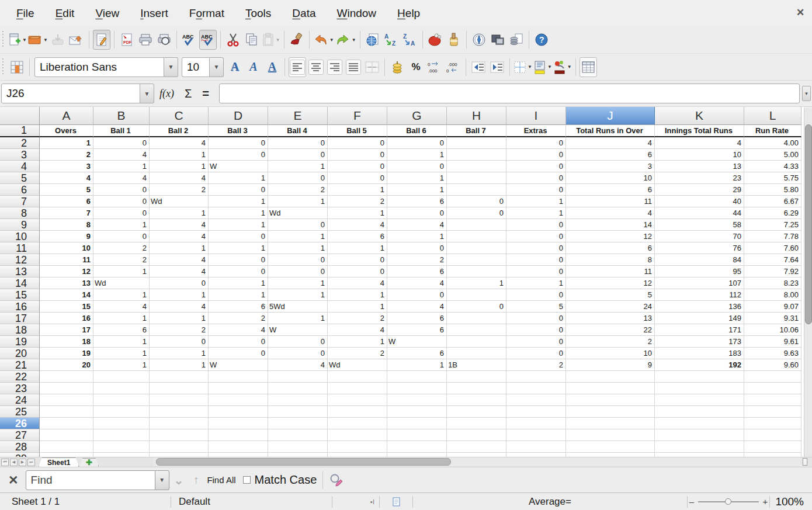 Image resolution: width=812 pixels, height=510 pixels. What do you see at coordinates (238, 365) in the screenshot?
I see `cell-D21: W` at bounding box center [238, 365].